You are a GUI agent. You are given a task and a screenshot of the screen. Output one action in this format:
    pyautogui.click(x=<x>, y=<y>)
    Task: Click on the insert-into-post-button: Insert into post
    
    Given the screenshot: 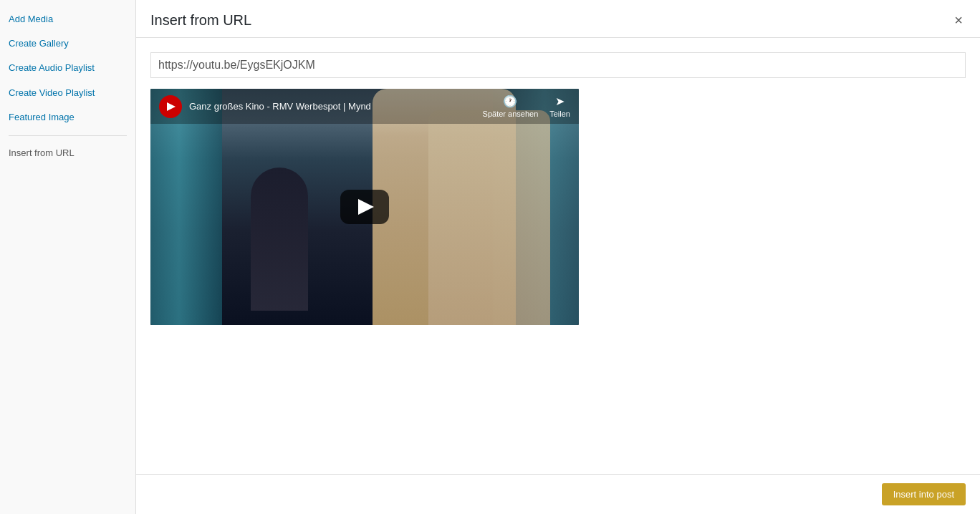 What is the action you would take?
    pyautogui.click(x=924, y=494)
    